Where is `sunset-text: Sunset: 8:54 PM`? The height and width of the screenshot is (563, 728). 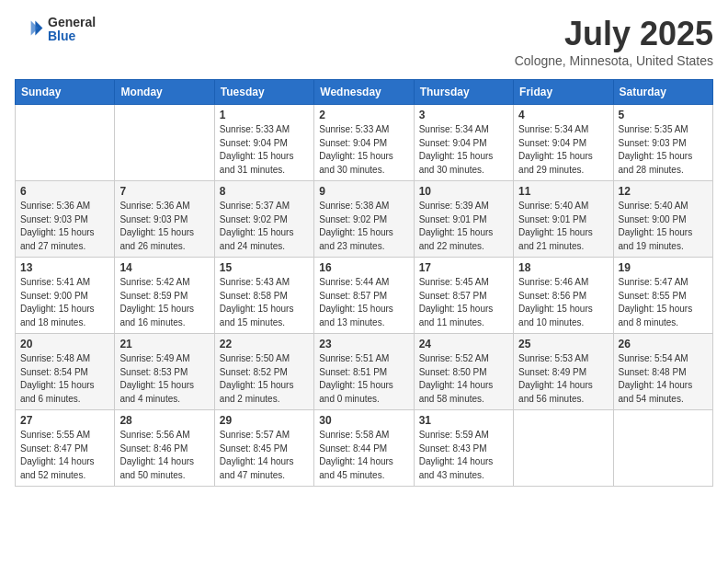 sunset-text: Sunset: 8:54 PM is located at coordinates (54, 372).